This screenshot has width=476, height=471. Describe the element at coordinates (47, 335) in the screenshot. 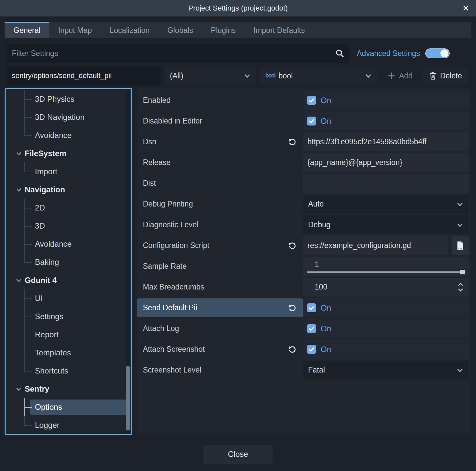

I see `tree-item-label: Report` at that location.